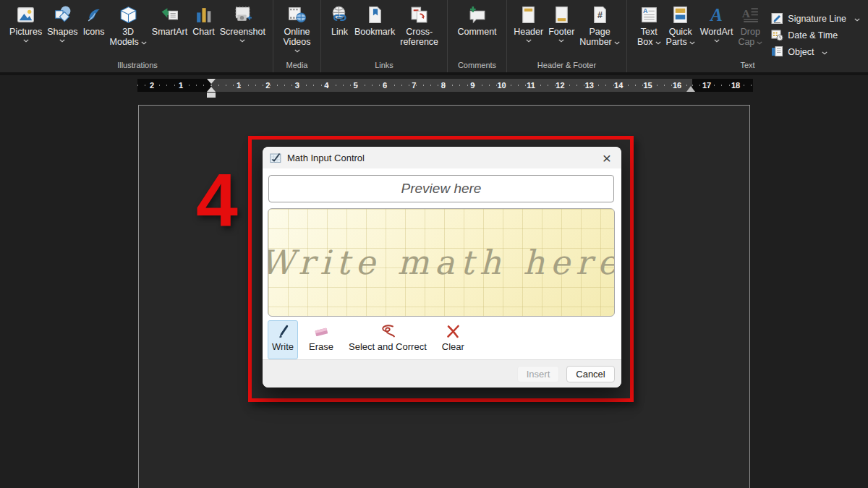  Describe the element at coordinates (477, 14) in the screenshot. I see `comment-icon` at that location.